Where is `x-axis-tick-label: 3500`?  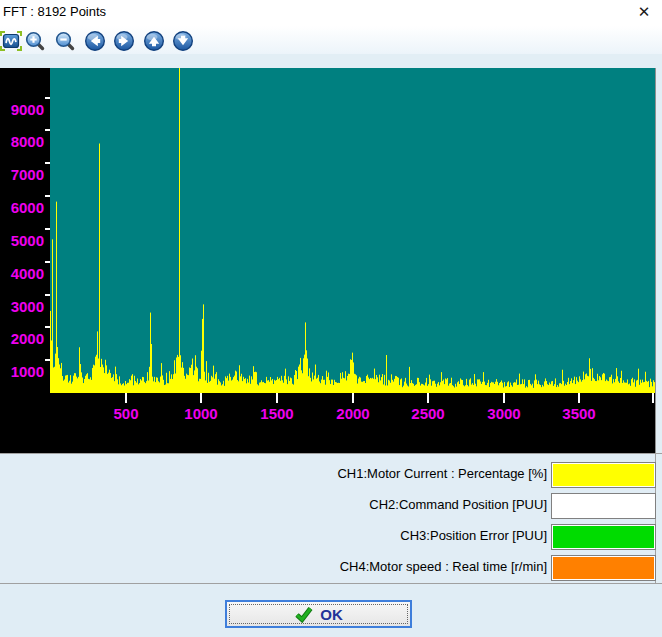
x-axis-tick-label: 3500 is located at coordinates (579, 414).